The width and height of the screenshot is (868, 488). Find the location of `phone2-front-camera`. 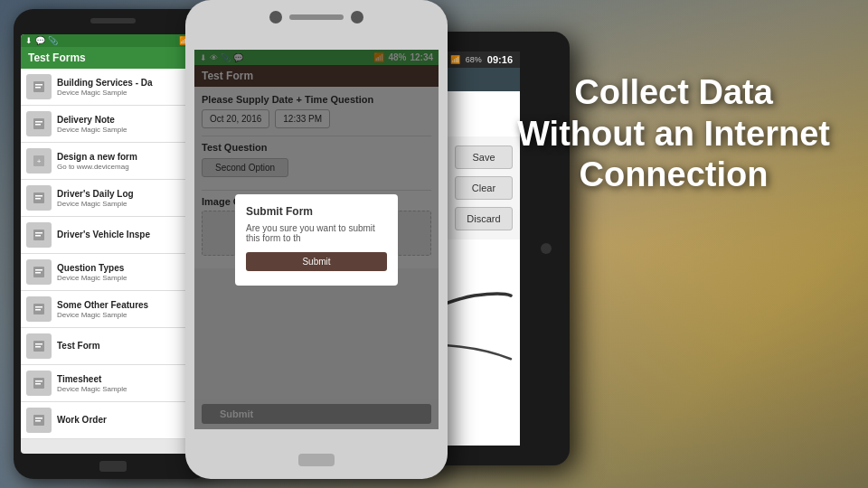

phone2-front-camera is located at coordinates (276, 17).